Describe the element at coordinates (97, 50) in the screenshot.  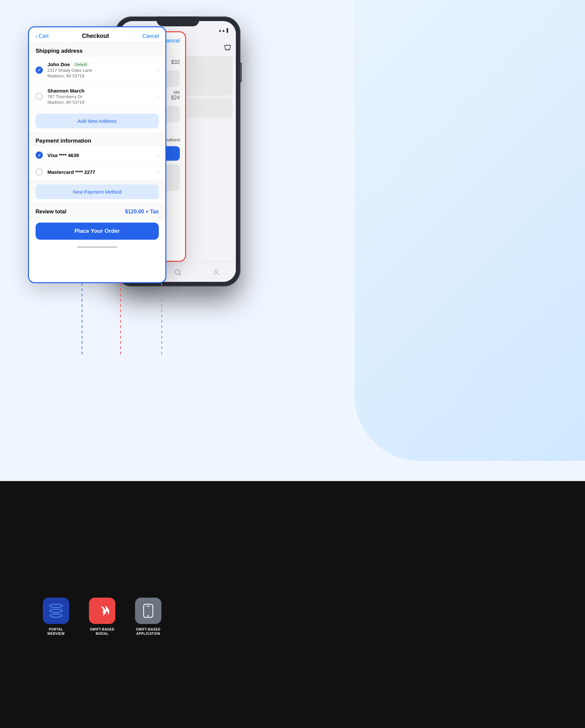
I see `shipping-header: Shipping address` at that location.